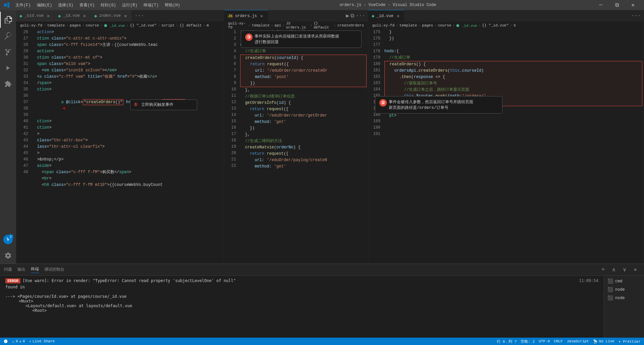 This screenshot has height=345, width=644. I want to click on maximize-button: ⧉, so click(617, 5).